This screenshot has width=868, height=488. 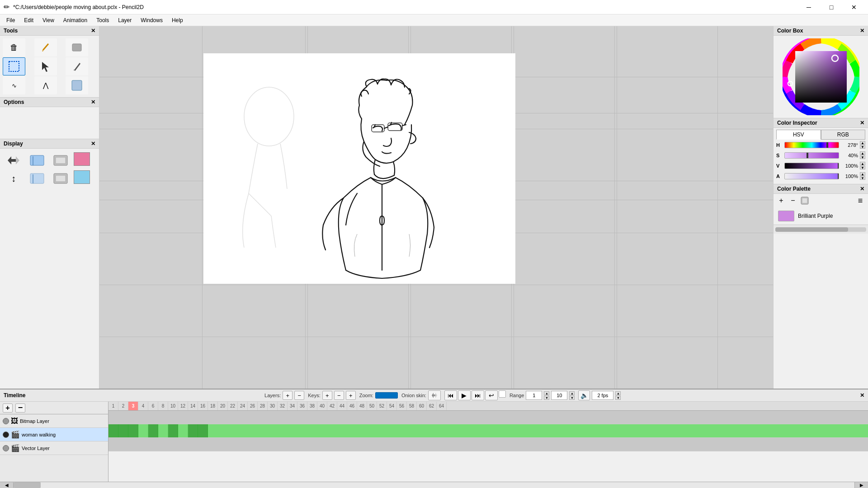 What do you see at coordinates (93, 144) in the screenshot?
I see `display-close-button: ✕` at bounding box center [93, 144].